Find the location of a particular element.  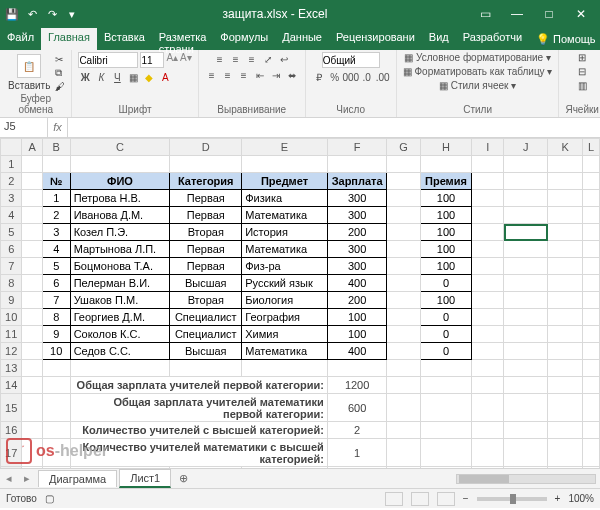

cell-fio: Петрова Н.В. is located at coordinates (120, 198).